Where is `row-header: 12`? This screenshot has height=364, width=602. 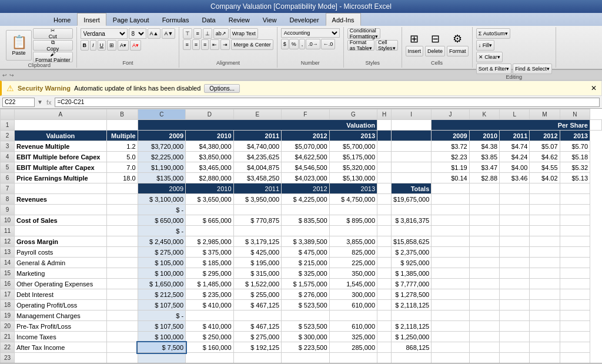
row-header: 12 is located at coordinates (8, 242).